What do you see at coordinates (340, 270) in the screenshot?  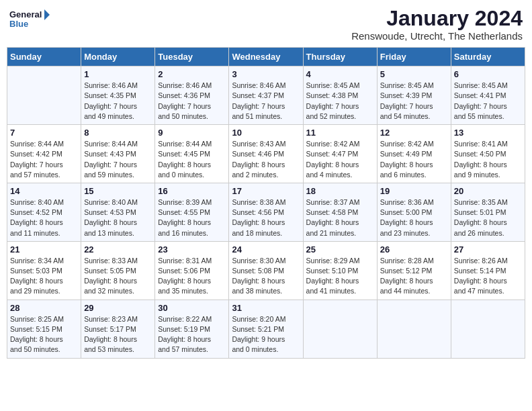 I see `calendar-cell: 25Sunrise: 8:29 AMSunset: 5:10 PMDayligh…` at bounding box center [340, 270].